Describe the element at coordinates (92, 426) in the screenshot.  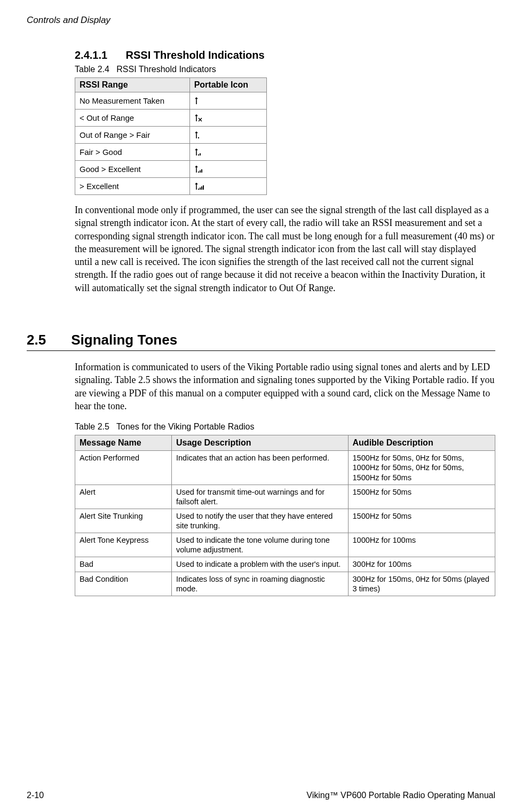
I see `table-caption-label: Table 2.5` at that location.